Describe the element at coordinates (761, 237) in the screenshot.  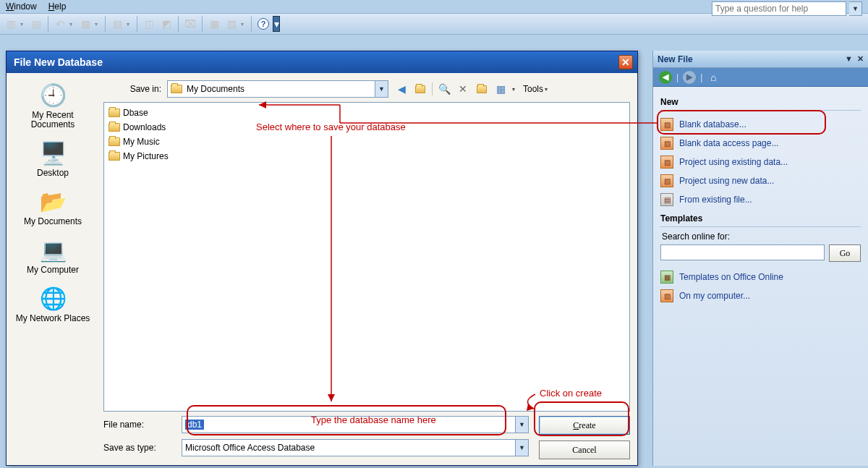
I see `search-label: Search online for:` at that location.